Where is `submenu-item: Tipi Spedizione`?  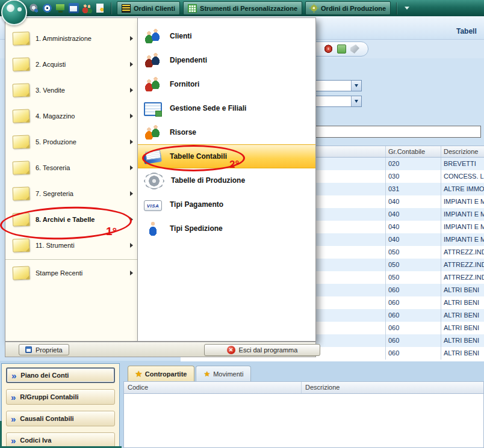 submenu-item: Tipi Spedizione is located at coordinates (226, 229).